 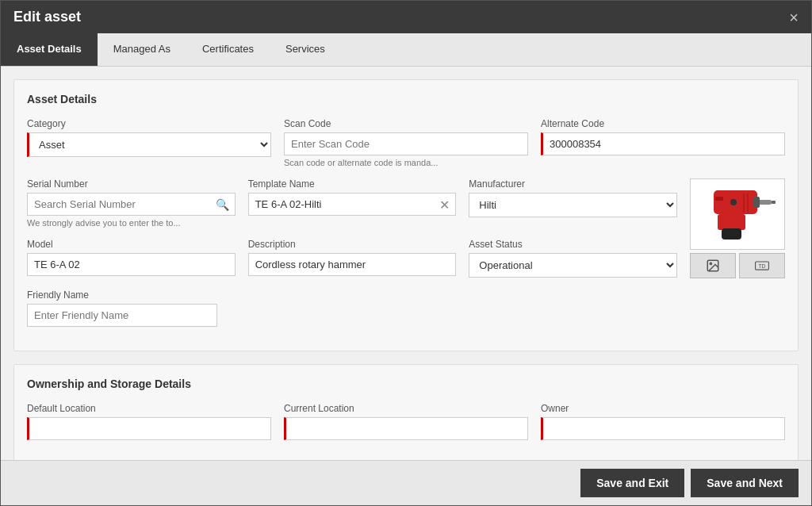 I want to click on form-row-4: Friendly Name, so click(x=406, y=308).